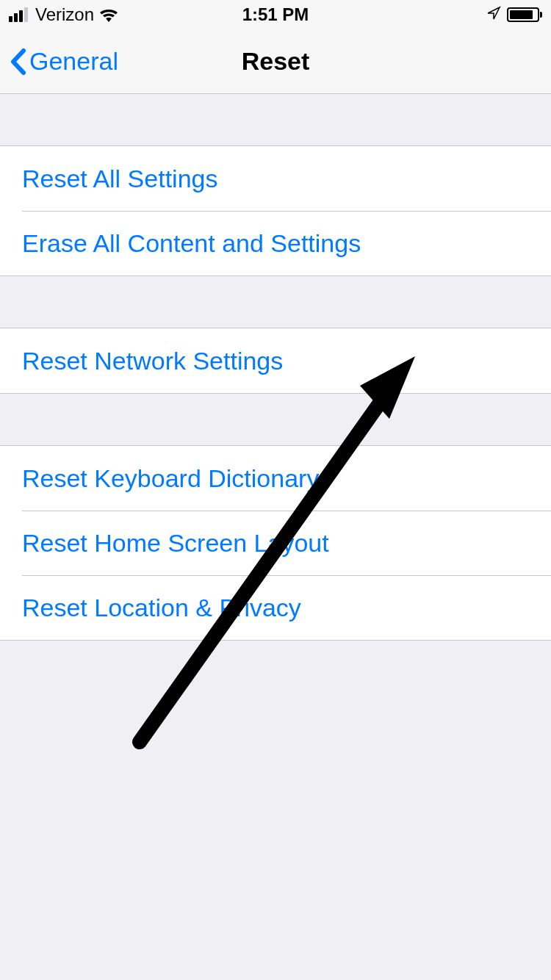  What do you see at coordinates (525, 15) in the screenshot?
I see `battery-icon` at bounding box center [525, 15].